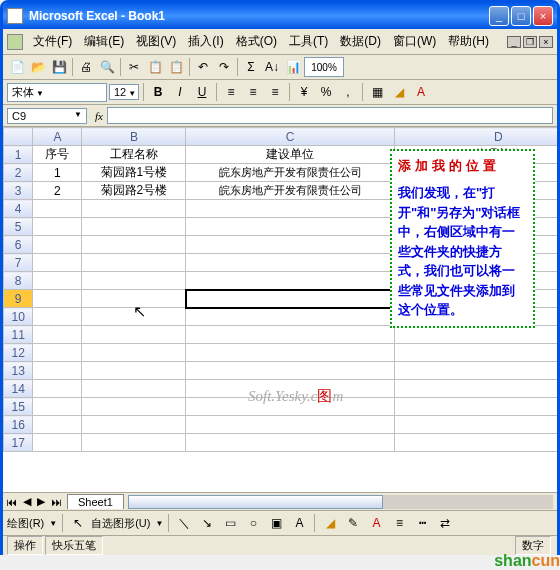  What do you see at coordinates (224, 67) in the screenshot?
I see `redo-icon: ↷` at bounding box center [224, 67].